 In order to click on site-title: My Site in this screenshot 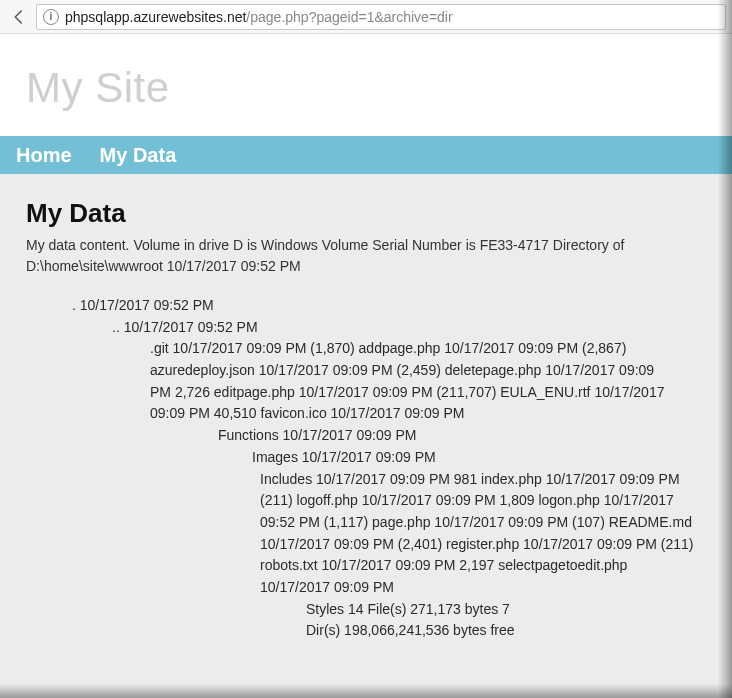, I will do `click(366, 85)`.